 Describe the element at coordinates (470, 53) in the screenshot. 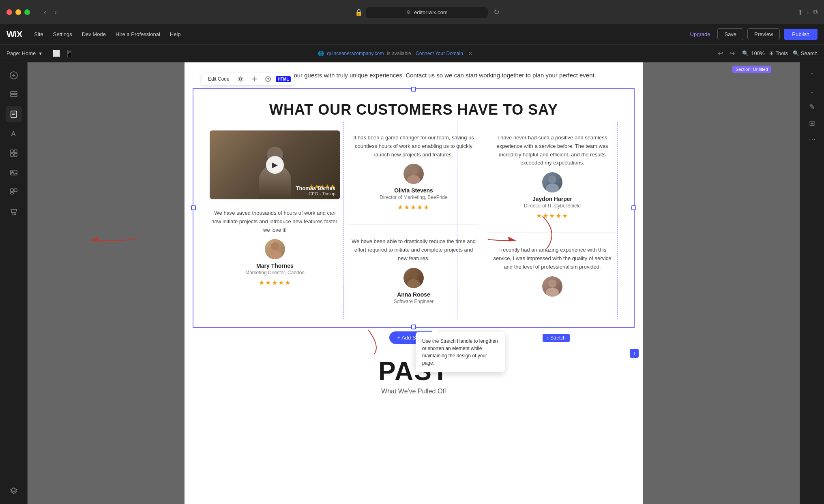

I see `close-domain-bar-button: ✕` at that location.